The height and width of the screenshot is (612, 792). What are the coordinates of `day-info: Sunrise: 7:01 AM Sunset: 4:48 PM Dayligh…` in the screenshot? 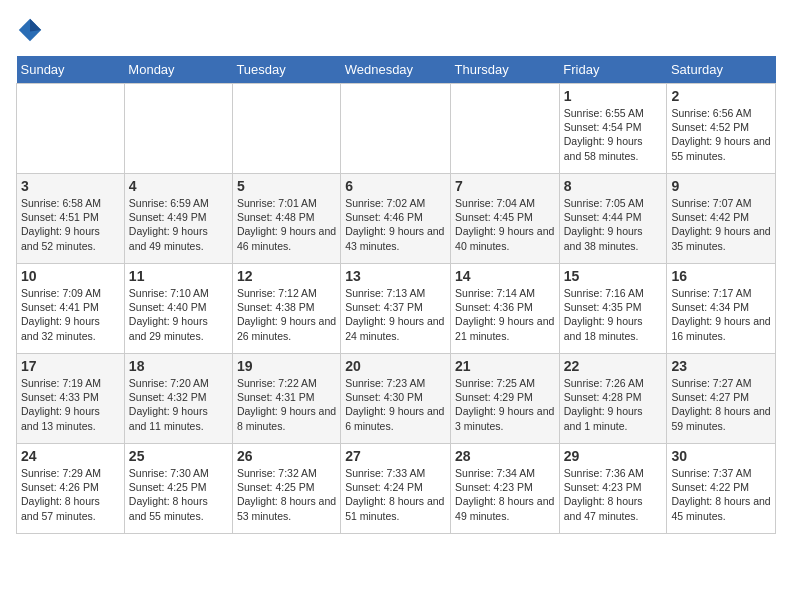 It's located at (286, 224).